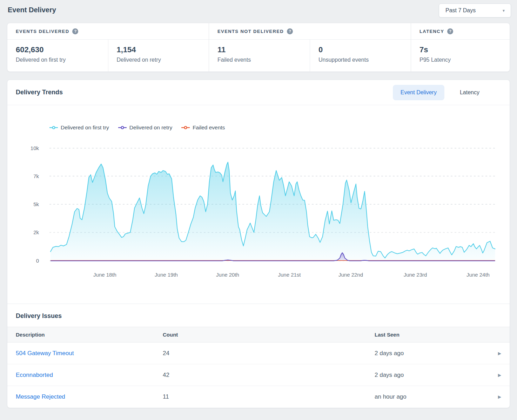 This screenshot has height=420, width=517. I want to click on x-axis-label: June 20th, so click(228, 275).